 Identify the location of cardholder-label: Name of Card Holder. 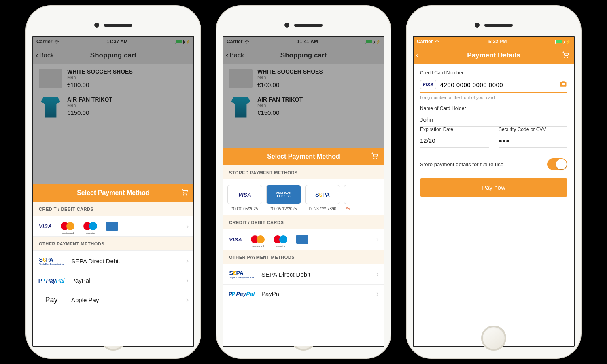
(494, 108).